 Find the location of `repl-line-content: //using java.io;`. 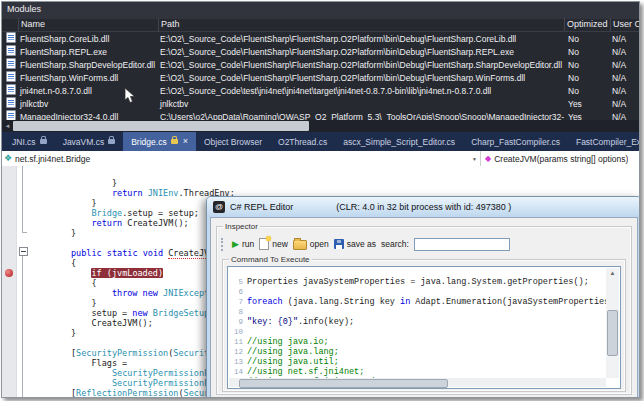

repl-line-content: //using java.io; is located at coordinates (288, 342).